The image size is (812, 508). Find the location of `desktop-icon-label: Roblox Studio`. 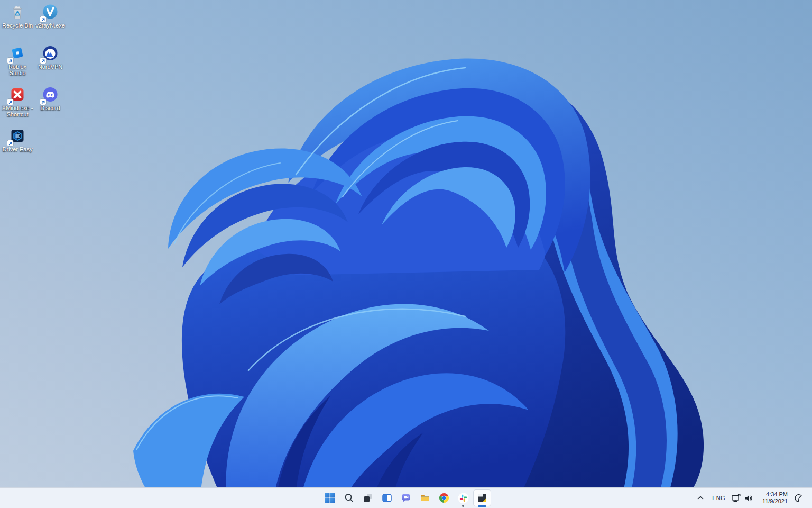

desktop-icon-label: Roblox Studio is located at coordinates (17, 70).